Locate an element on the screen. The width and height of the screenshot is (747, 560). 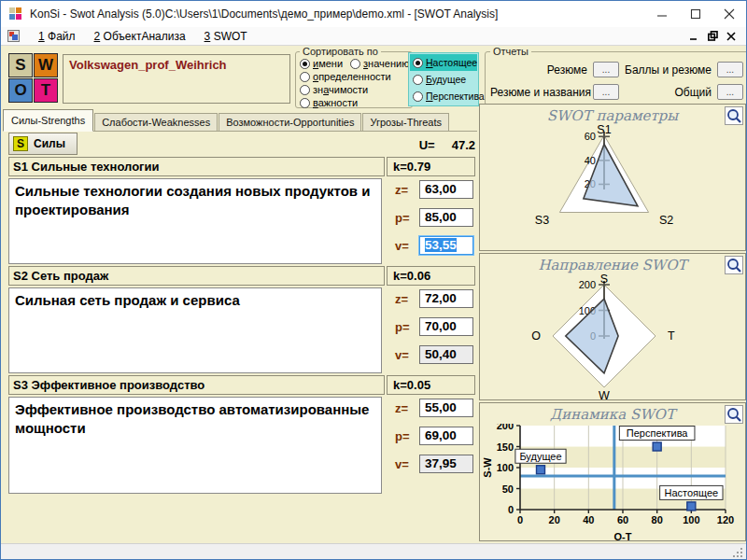
statusbar is located at coordinates (374, 552).